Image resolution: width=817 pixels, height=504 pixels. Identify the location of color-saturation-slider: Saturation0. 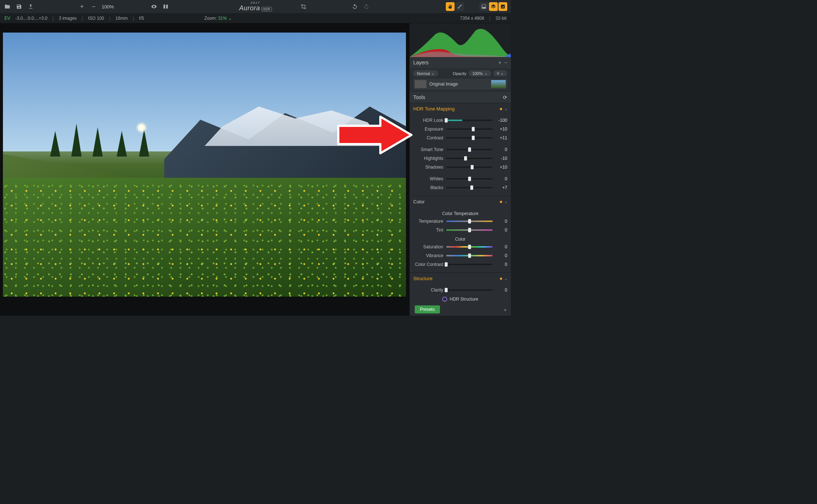
(460, 247).